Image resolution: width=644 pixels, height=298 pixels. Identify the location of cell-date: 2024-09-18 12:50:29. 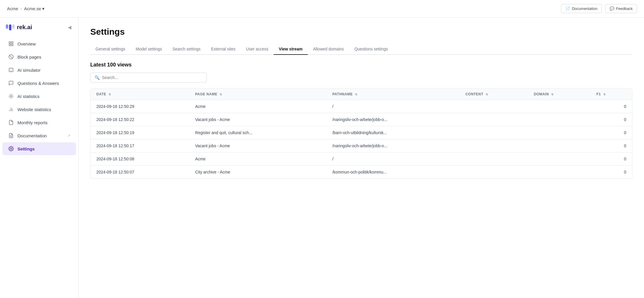
(140, 107).